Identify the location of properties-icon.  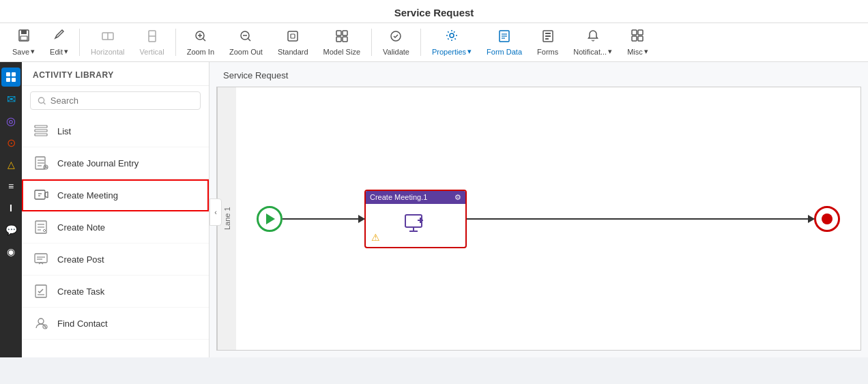
(452, 37).